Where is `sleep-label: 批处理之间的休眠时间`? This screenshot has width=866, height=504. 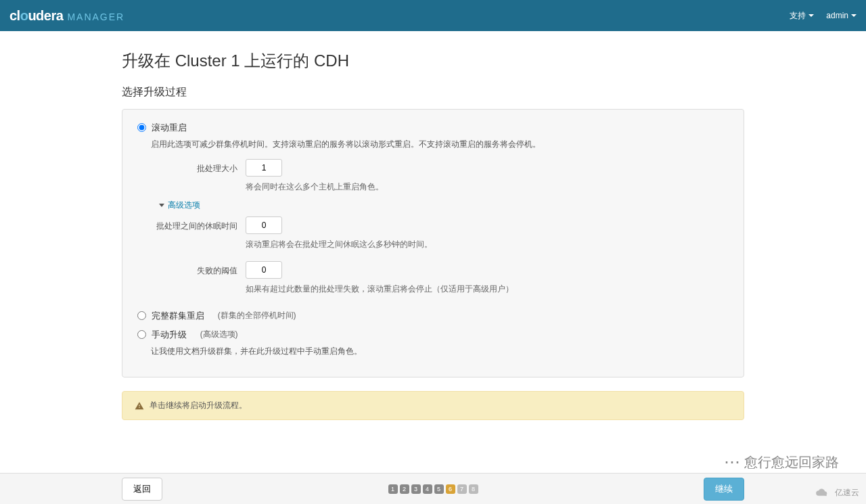
sleep-label: 批处理之间的休眠时间 is located at coordinates (198, 225).